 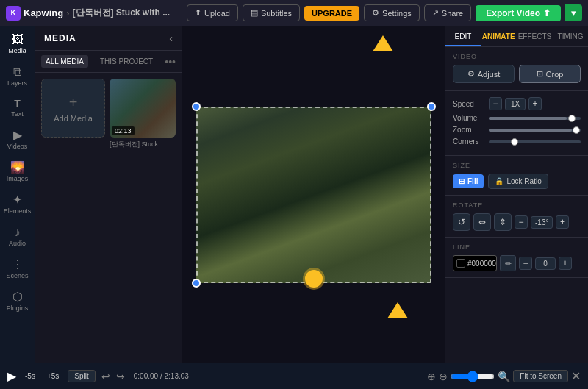 What do you see at coordinates (443, 376) in the screenshot?
I see `timeline-zoom-out-button: ⊖` at bounding box center [443, 376].